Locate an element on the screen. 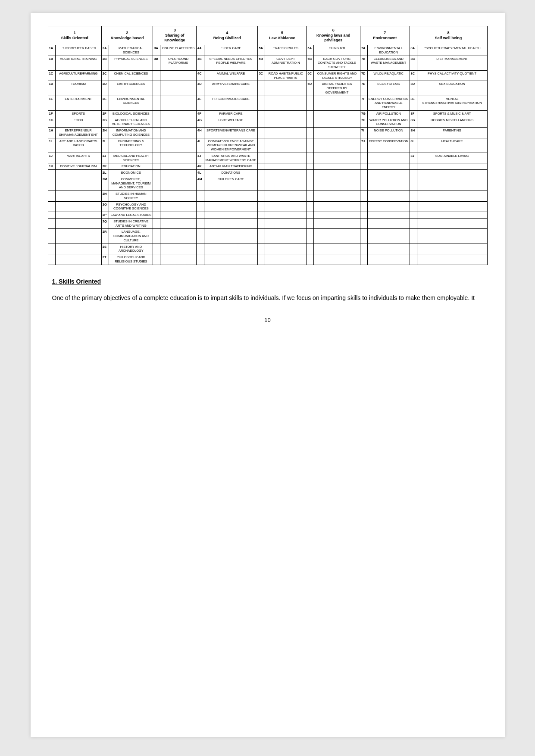  cell-content-r7-c1: INFORMATION AND COMPUTING SCIENCES is located at coordinates (131, 133).